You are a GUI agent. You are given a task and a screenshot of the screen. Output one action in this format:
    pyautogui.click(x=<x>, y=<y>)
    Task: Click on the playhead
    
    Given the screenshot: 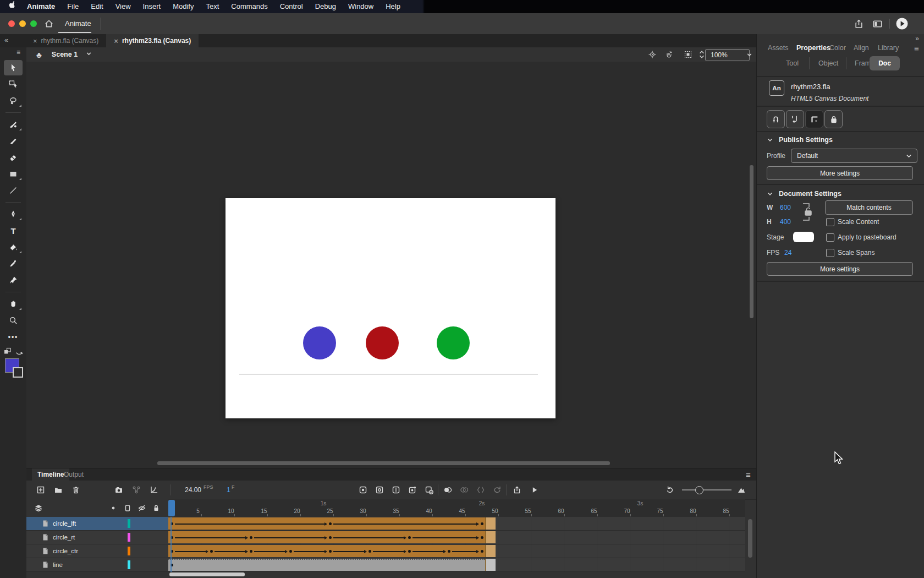 What is the action you would take?
    pyautogui.click(x=172, y=508)
    